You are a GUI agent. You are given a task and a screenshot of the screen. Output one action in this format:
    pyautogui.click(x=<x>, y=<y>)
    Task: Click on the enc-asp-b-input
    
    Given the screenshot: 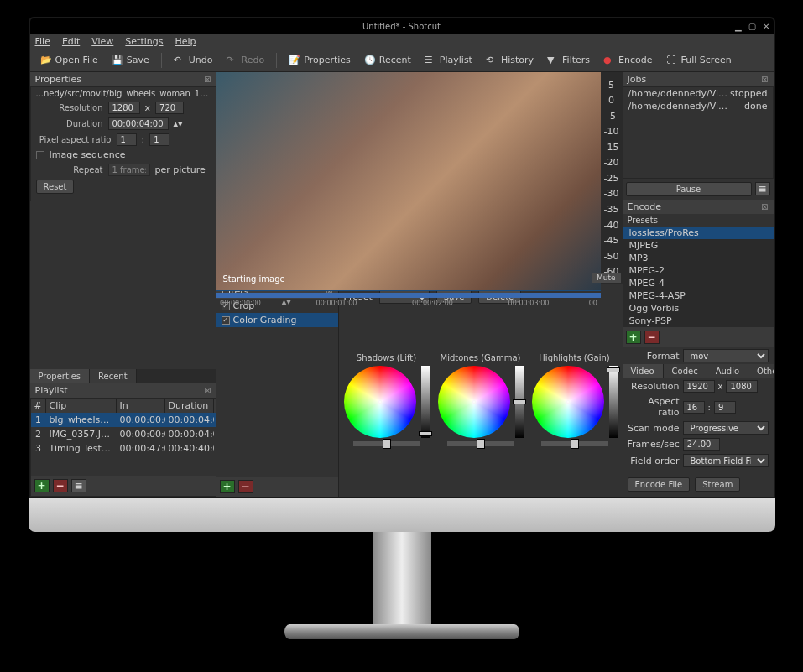 What is the action you would take?
    pyautogui.click(x=725, y=408)
    